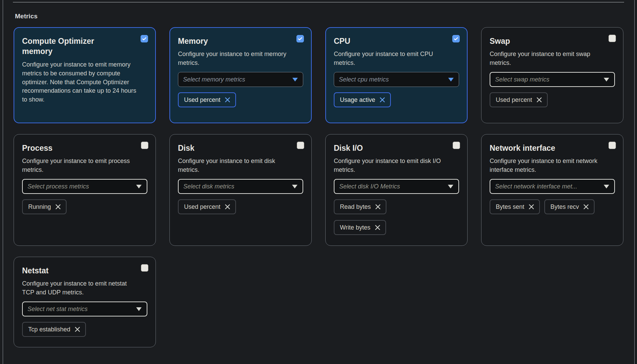 The image size is (637, 364). What do you see at coordinates (393, 59) in the screenshot?
I see `card-description: Configure your instance to emit CPU metr…` at bounding box center [393, 59].